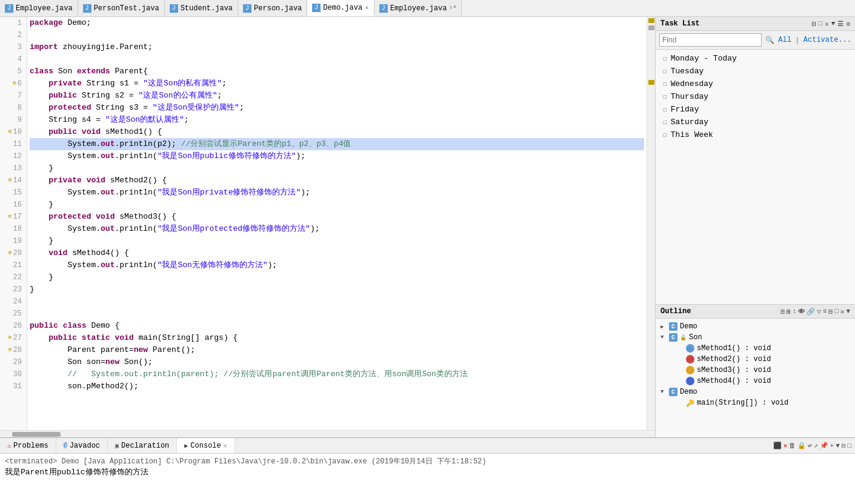  What do you see at coordinates (755, 392) in the screenshot?
I see `outline-item: ▼CDemo` at bounding box center [755, 392].